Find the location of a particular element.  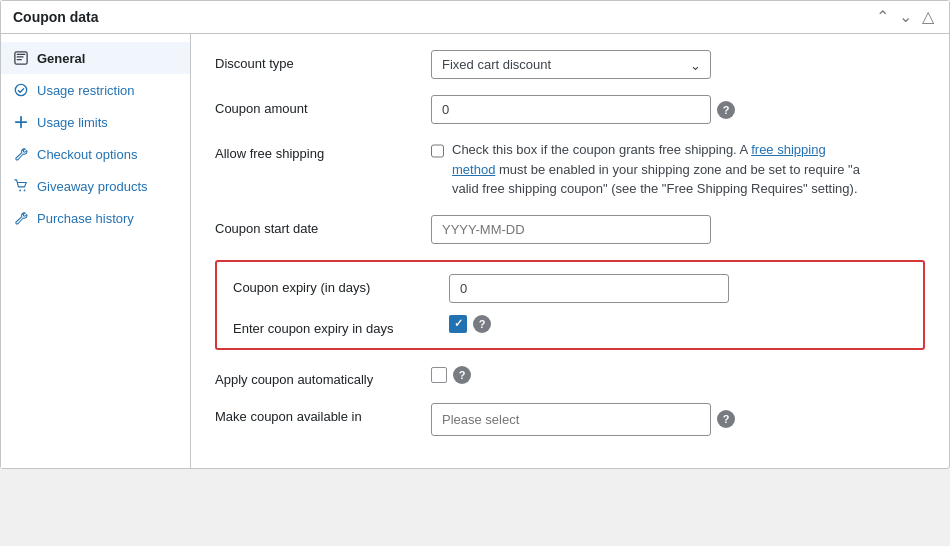

free-shipping-method-link: free shipping method is located at coordinates (639, 160).